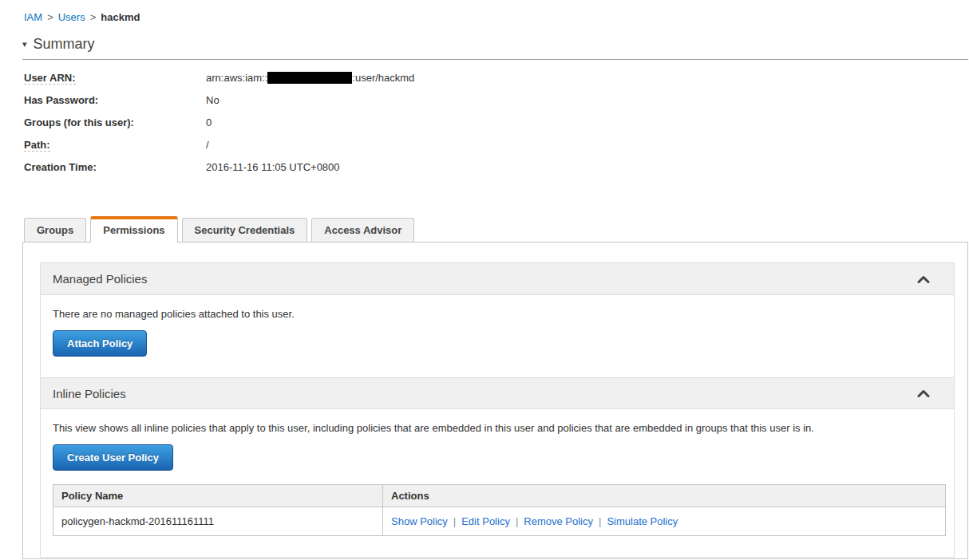 This screenshot has height=560, width=969. I want to click on breadcrumb-link-iam: IAM, so click(34, 18).